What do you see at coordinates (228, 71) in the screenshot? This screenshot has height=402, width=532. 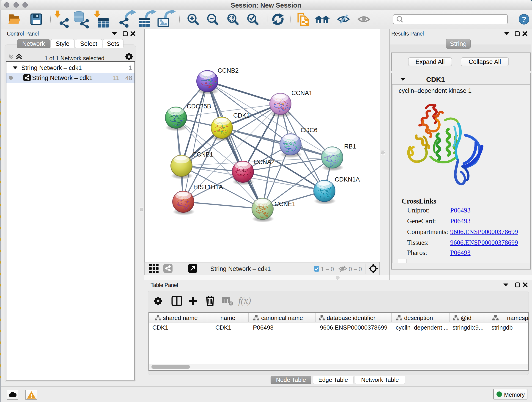 I see `svg-text: CCNB2` at bounding box center [228, 71].